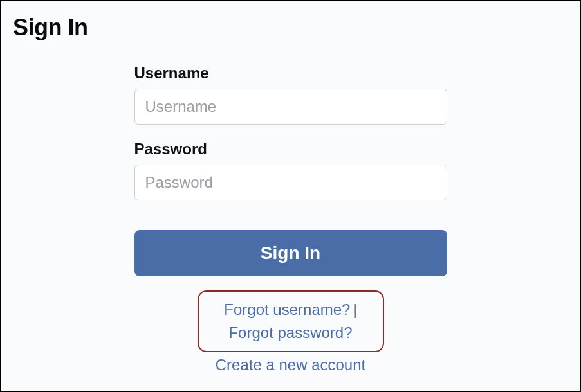 This screenshot has width=581, height=392. I want to click on page-title: Sign In, so click(291, 28).